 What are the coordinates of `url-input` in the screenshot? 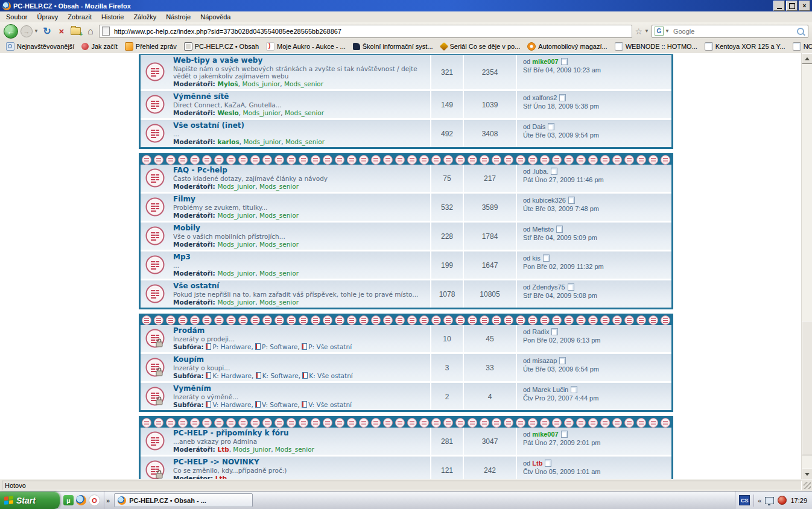 It's located at (371, 31).